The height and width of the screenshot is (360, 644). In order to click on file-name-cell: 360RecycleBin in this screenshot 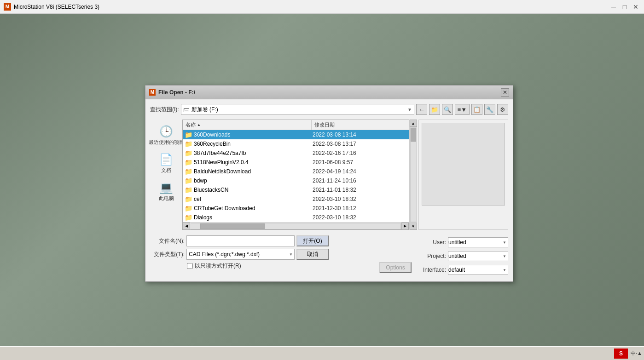, I will do `click(251, 144)`.